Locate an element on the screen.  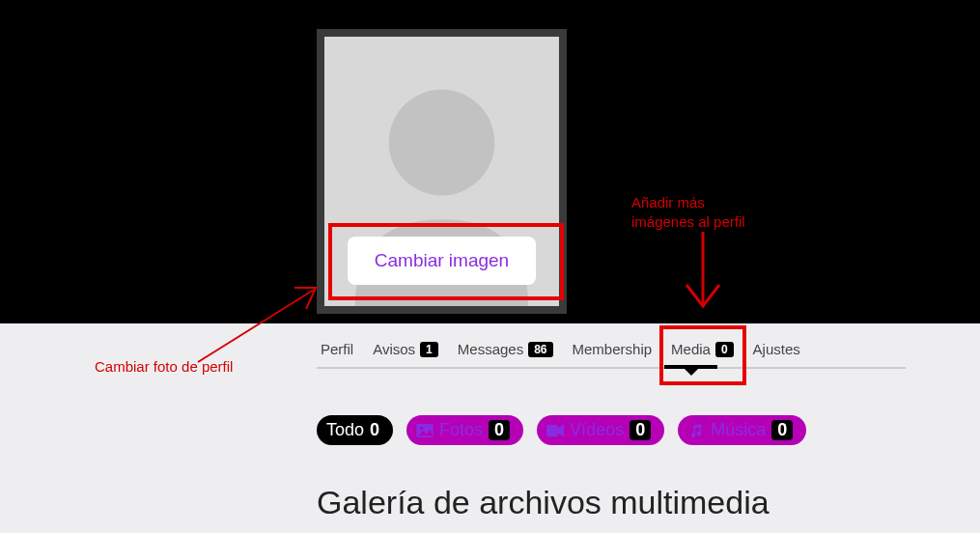
tab-perfil: Perfil is located at coordinates (337, 350).